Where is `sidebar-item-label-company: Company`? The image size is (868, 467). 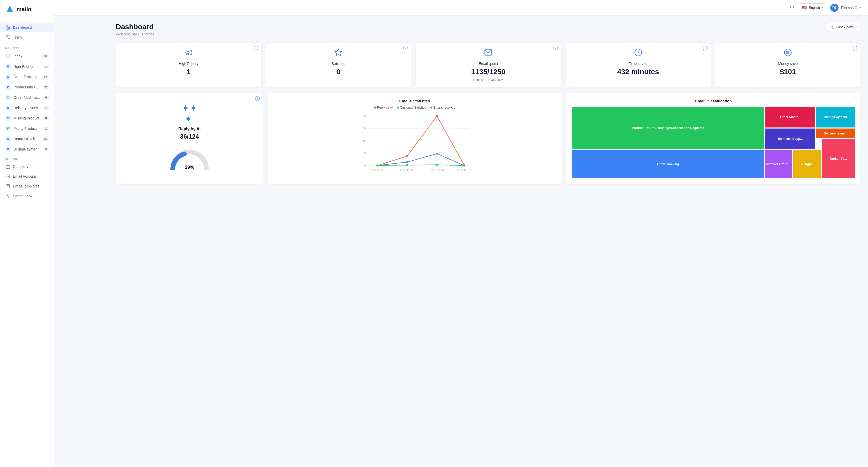 sidebar-item-label-company: Company is located at coordinates (31, 167).